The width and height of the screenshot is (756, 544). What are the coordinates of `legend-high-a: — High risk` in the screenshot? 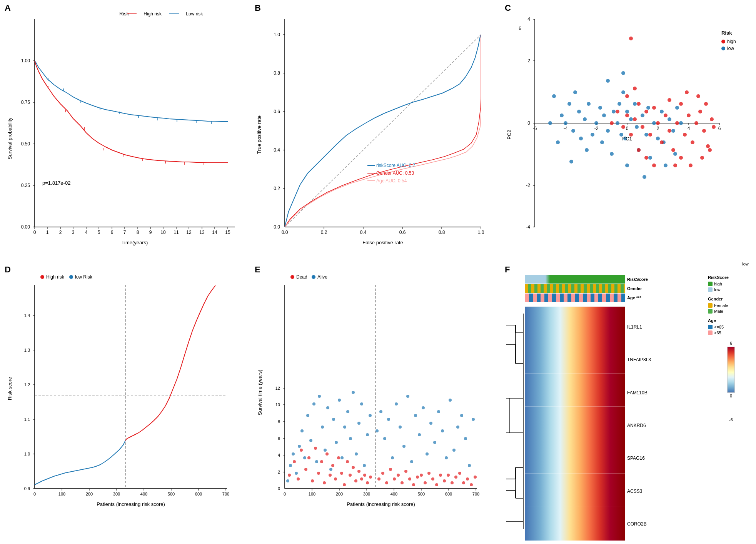 It's located at (150, 14).